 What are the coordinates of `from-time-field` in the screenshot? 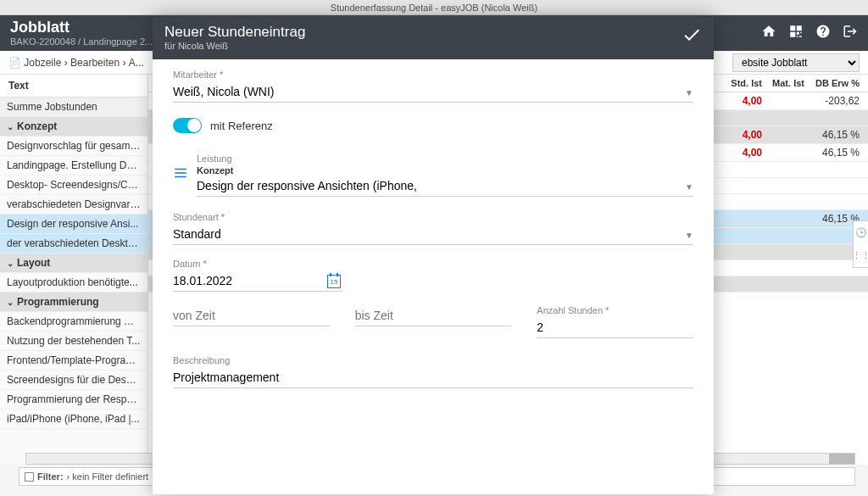 It's located at (251, 322).